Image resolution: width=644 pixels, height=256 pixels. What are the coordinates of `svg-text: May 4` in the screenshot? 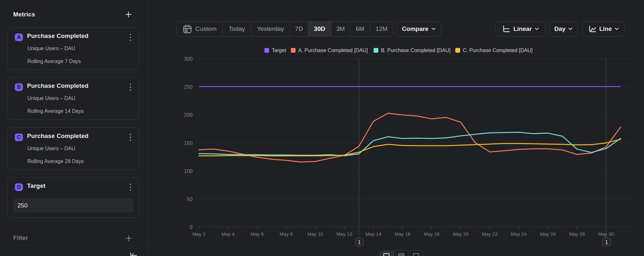 It's located at (228, 234).